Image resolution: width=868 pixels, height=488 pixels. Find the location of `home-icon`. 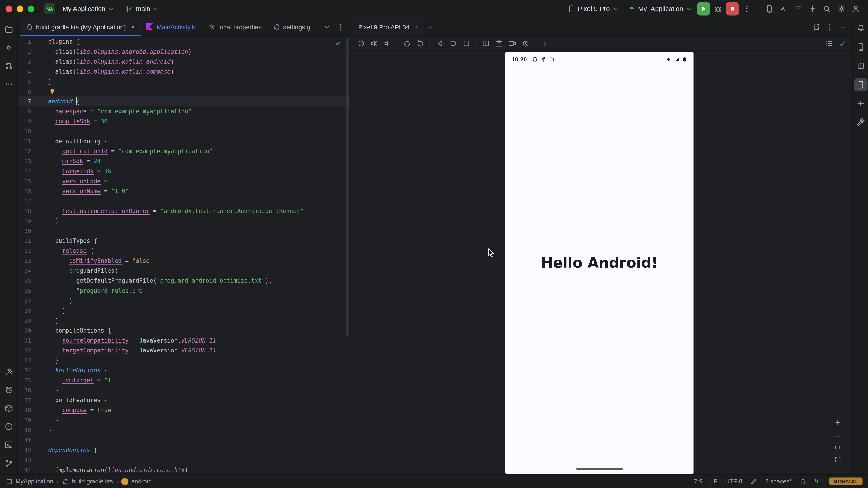

home-icon is located at coordinates (453, 43).